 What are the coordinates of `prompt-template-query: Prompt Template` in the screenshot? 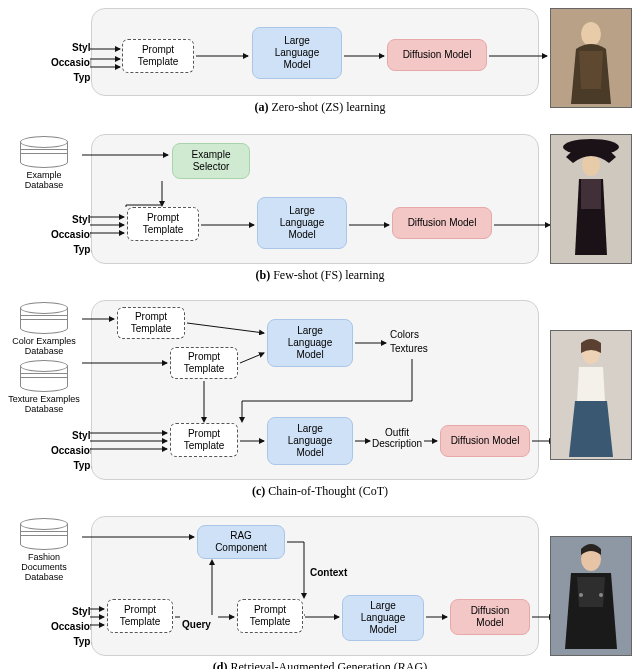 It's located at (140, 616).